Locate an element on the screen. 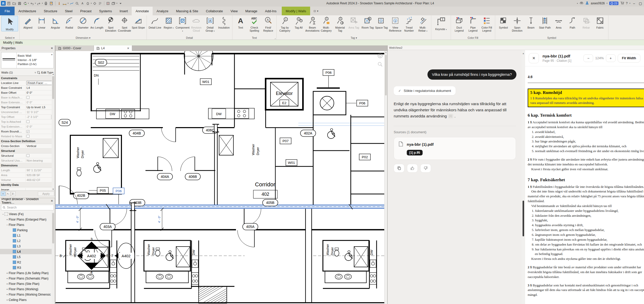 The image size is (644, 304). property-section-constraints: Constraints⌃ is located at coordinates (27, 78).